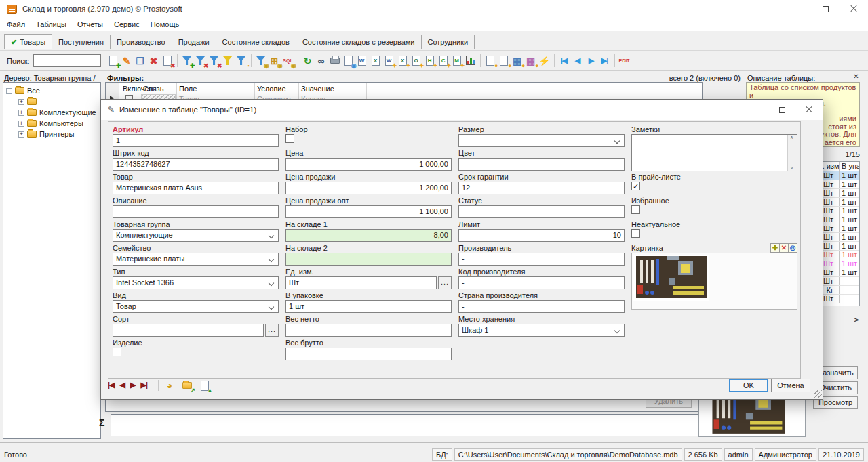 This screenshot has width=868, height=462. Describe the element at coordinates (271, 89) in the screenshot. I see `col-header-condition: Условие` at that location.